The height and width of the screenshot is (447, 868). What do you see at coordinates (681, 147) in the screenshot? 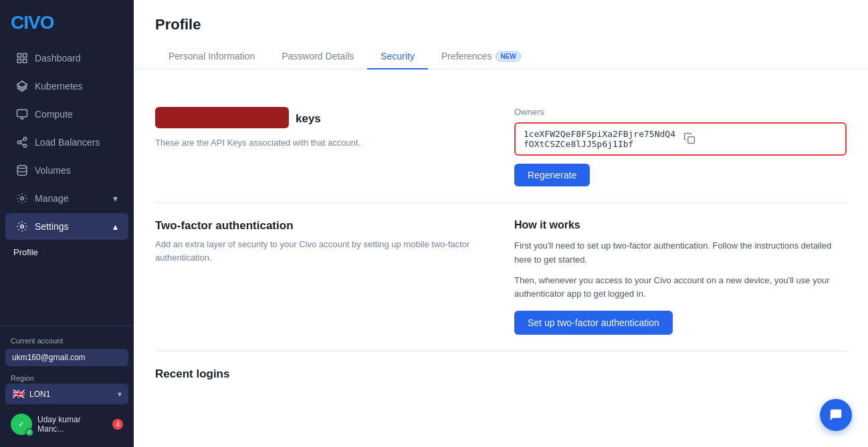
I see `api-keys-right: Owners 1ceXFW2QeF8FSpiXa2FBjre75NdQ4fOXt…` at bounding box center [681, 147].